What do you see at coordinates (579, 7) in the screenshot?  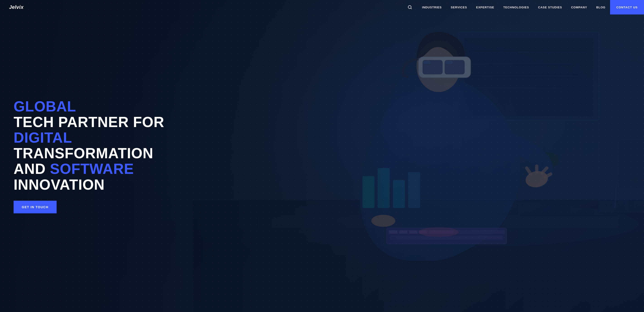 I see `nav-item-company: COMPANY` at bounding box center [579, 7].